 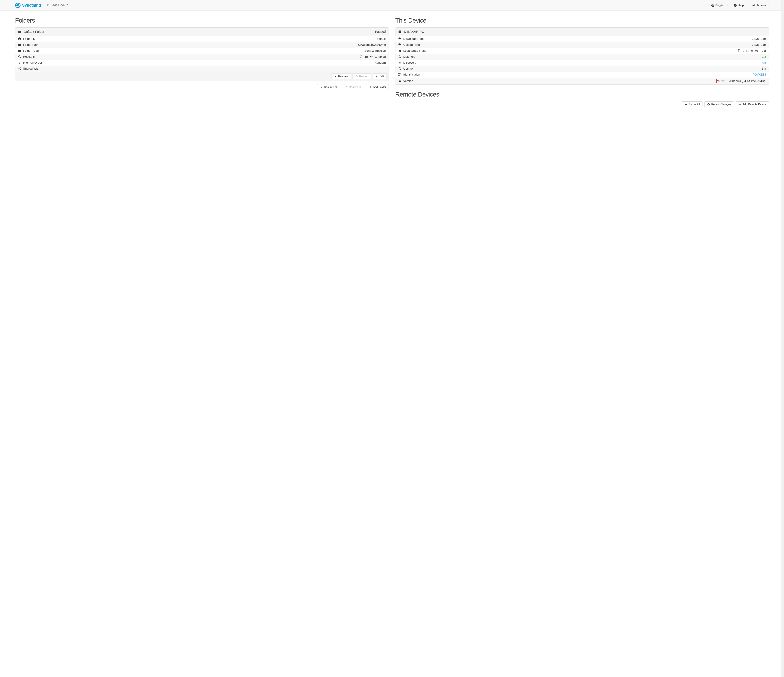 I want to click on cloud-upload-icon, so click(x=400, y=45).